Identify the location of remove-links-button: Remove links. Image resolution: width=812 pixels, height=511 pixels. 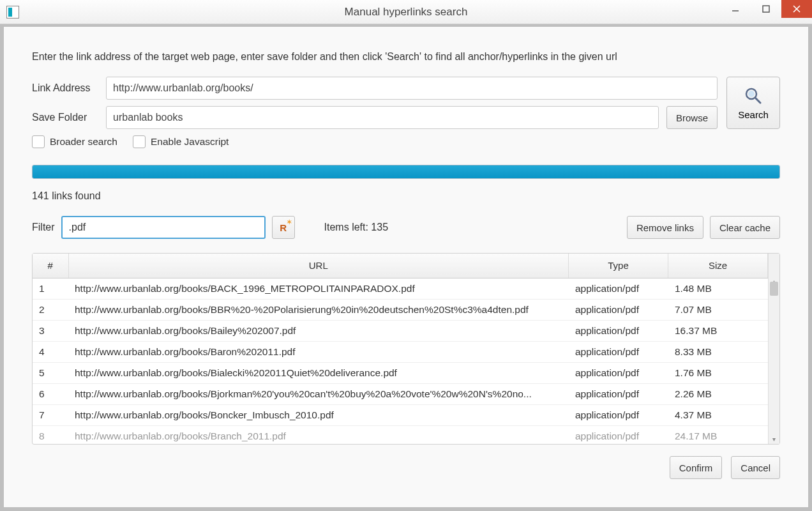
(665, 227).